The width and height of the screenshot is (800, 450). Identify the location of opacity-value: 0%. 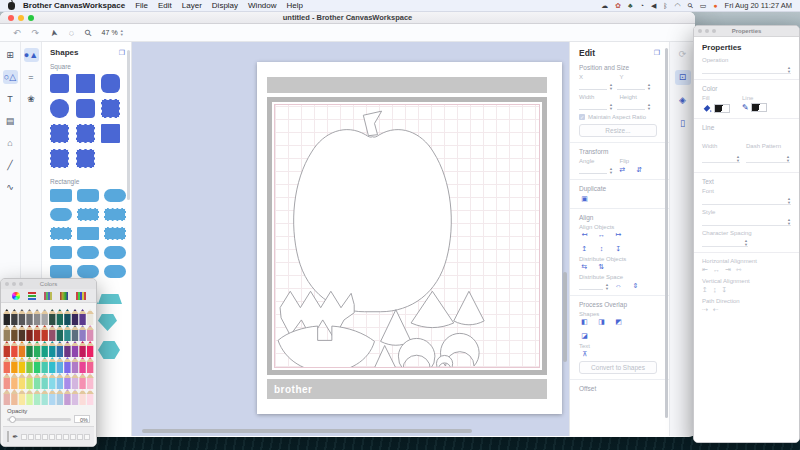
(82, 419).